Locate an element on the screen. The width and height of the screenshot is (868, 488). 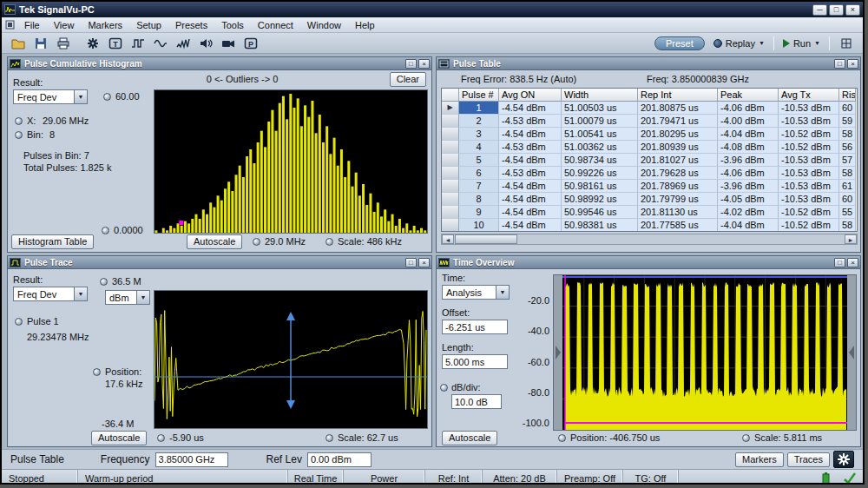
pulse-data-cell: 56 is located at coordinates (847, 148).